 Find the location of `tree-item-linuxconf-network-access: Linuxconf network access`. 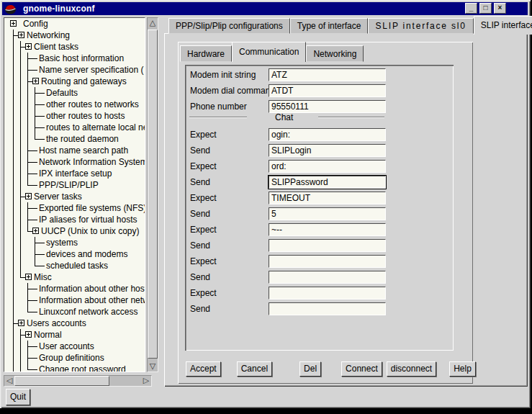

tree-item-linuxconf-network-access: Linuxconf network access is located at coordinates (75, 312).